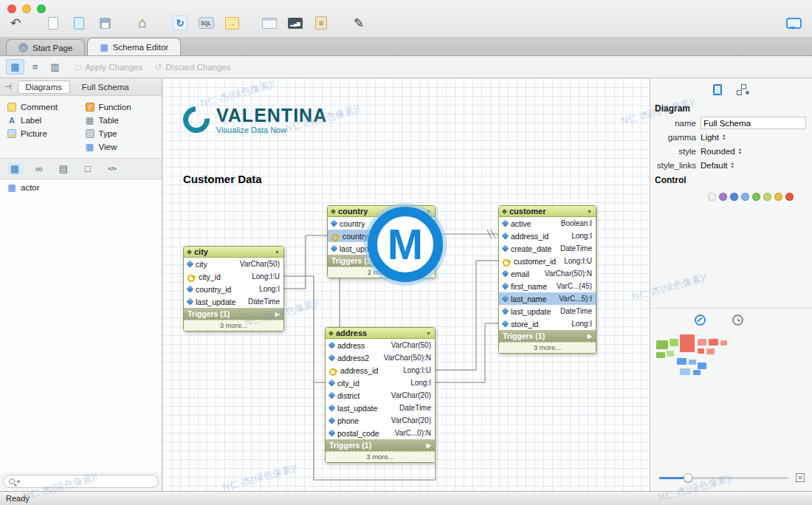 The height and width of the screenshot is (505, 812). What do you see at coordinates (718, 90) in the screenshot?
I see `diagram-doc-icon` at bounding box center [718, 90].